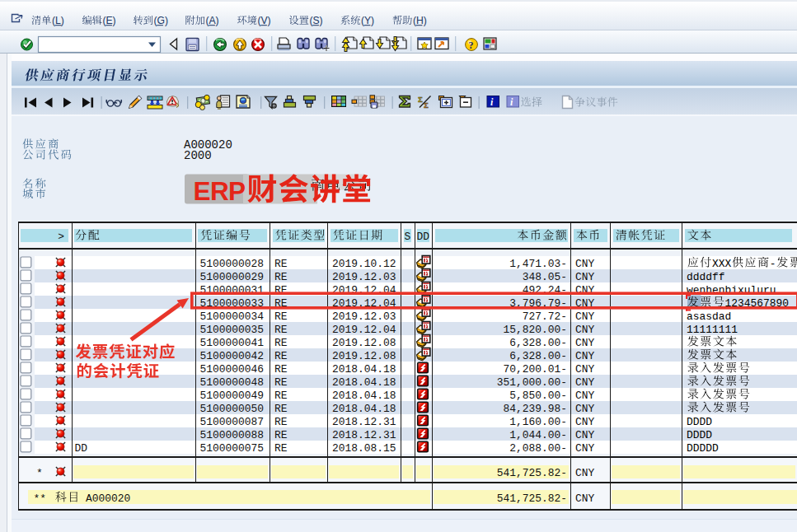  Describe the element at coordinates (316, 21) in the screenshot. I see `svg-text: (S)` at that location.